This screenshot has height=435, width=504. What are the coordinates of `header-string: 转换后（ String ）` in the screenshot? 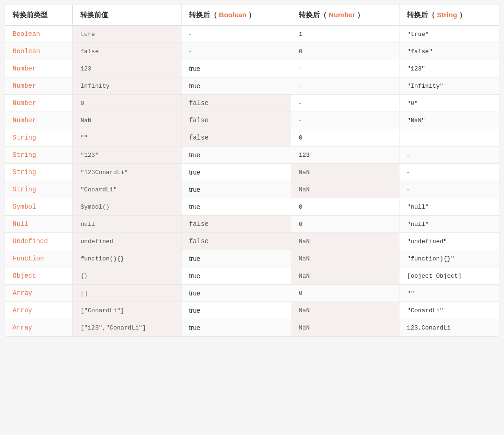 It's located at (449, 15).